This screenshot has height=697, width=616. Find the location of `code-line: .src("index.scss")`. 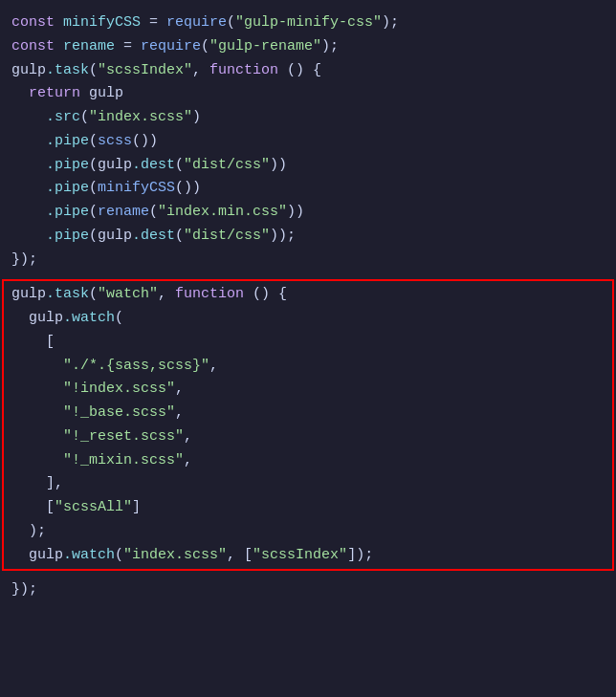

code-line: .src("index.scss") is located at coordinates (308, 119).